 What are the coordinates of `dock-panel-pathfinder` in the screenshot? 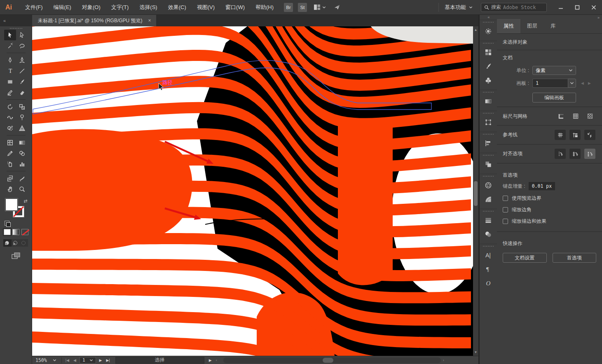 It's located at (488, 164).